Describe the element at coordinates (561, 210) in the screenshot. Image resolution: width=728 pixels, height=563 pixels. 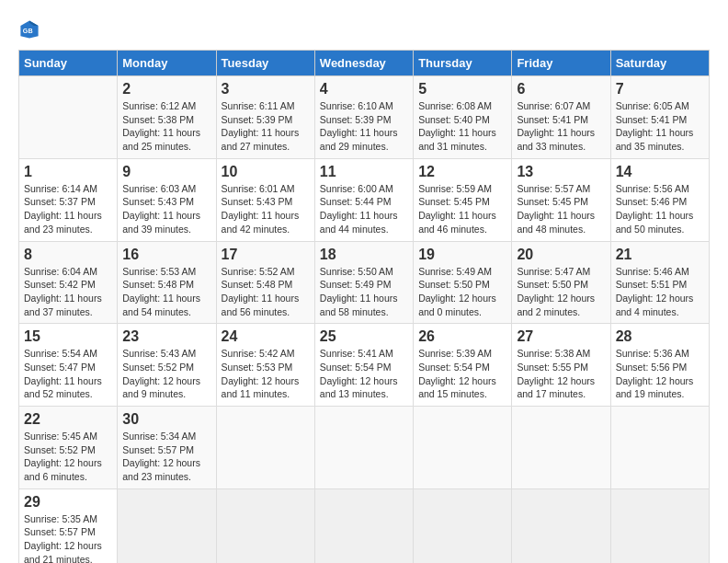
I see `day-info: Sunrise: 5:57 AMSunset: 5:45 PMDaylight:…` at that location.